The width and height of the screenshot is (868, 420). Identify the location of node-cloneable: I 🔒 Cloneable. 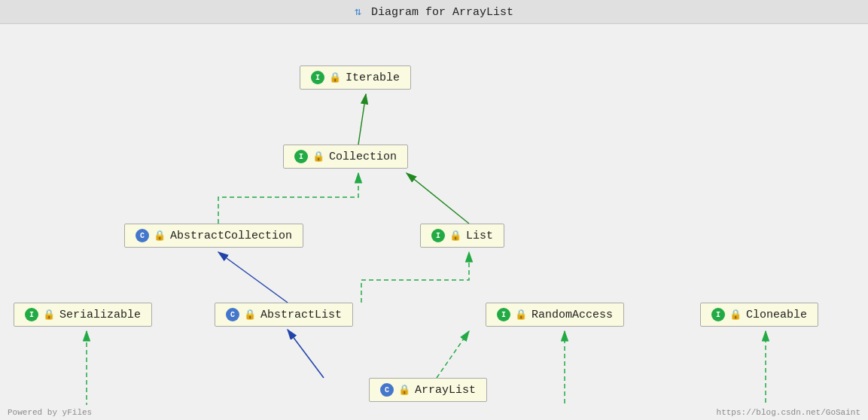
(759, 315).